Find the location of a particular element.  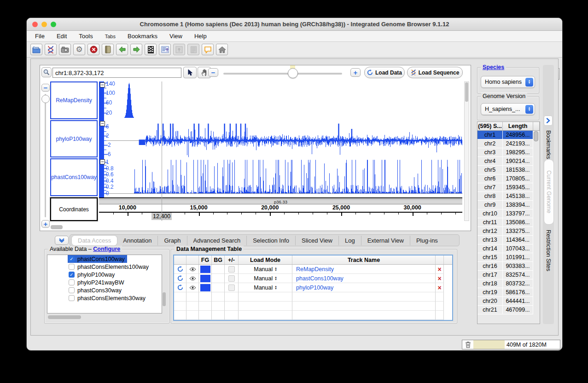

sequence-column-header: (595) S... is located at coordinates (490, 126).